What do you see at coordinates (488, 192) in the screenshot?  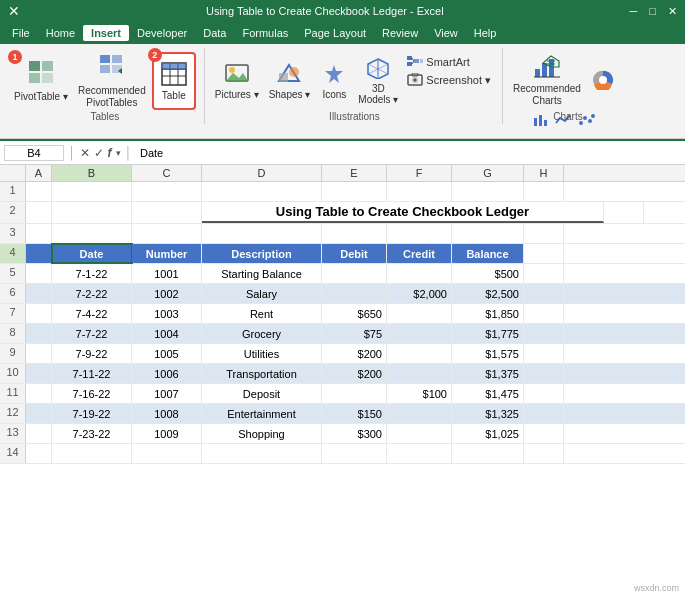 I see `cell-g1` at bounding box center [488, 192].